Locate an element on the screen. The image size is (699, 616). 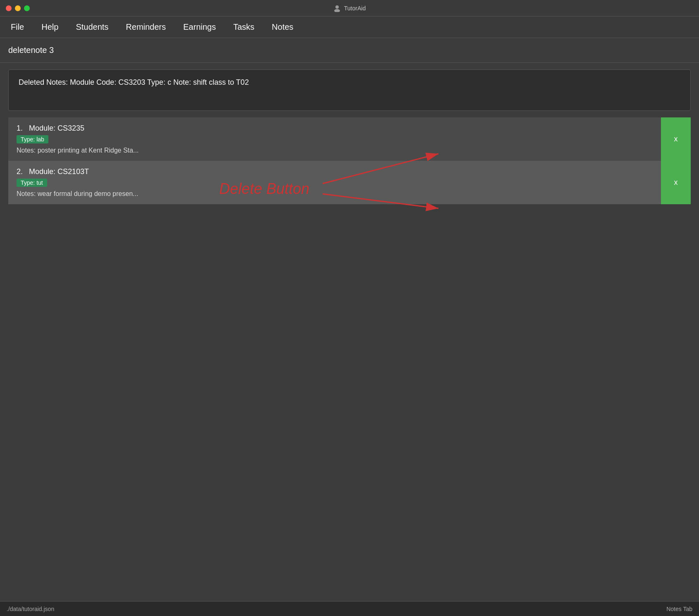
command-text: deletenote 3 is located at coordinates (31, 50).